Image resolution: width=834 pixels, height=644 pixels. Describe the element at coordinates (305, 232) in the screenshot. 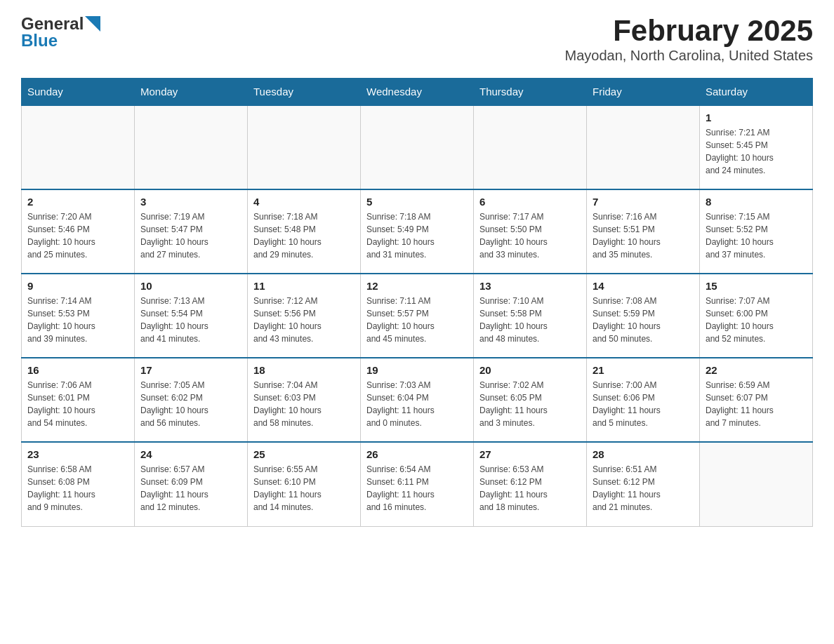

I see `calendar-cell: 4Sunrise: 7:18 AM Sunset: 5:48 PM Daylig…` at that location.